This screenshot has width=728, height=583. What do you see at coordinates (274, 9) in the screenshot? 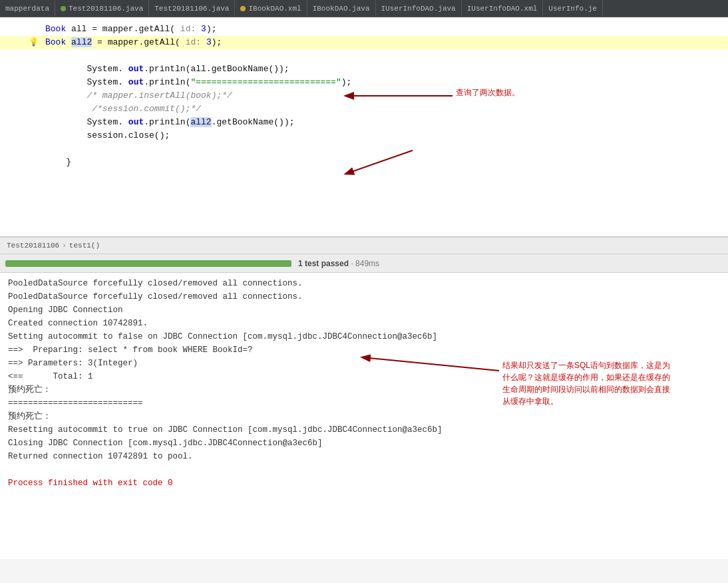
I see `tab-label: IBookDAO.xml` at bounding box center [274, 9].